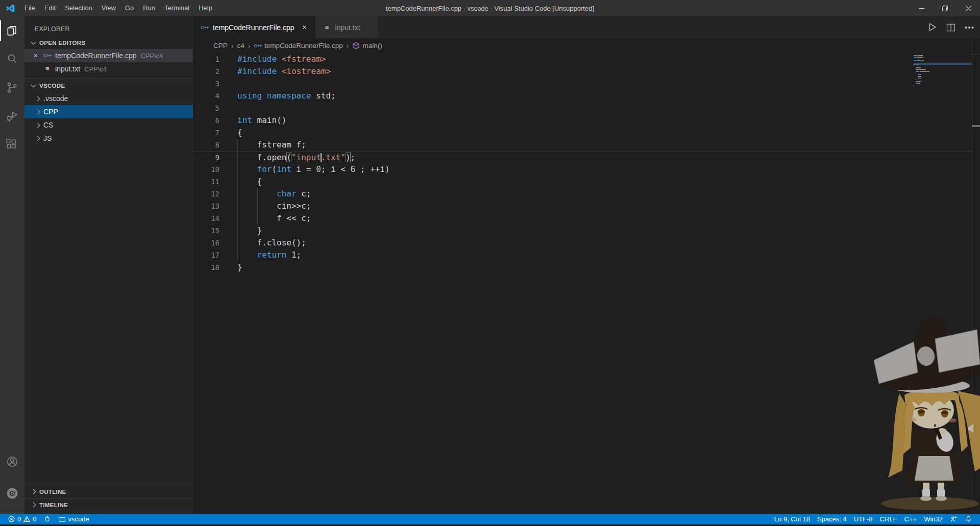 This screenshot has height=526, width=980. What do you see at coordinates (36, 56) in the screenshot?
I see `close-editor-icon: ×` at bounding box center [36, 56].